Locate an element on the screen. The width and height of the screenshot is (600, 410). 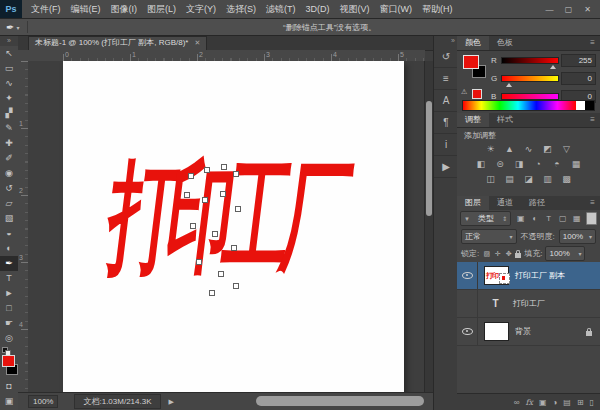
dodge-tool: ◐ is located at coordinates (9, 248).